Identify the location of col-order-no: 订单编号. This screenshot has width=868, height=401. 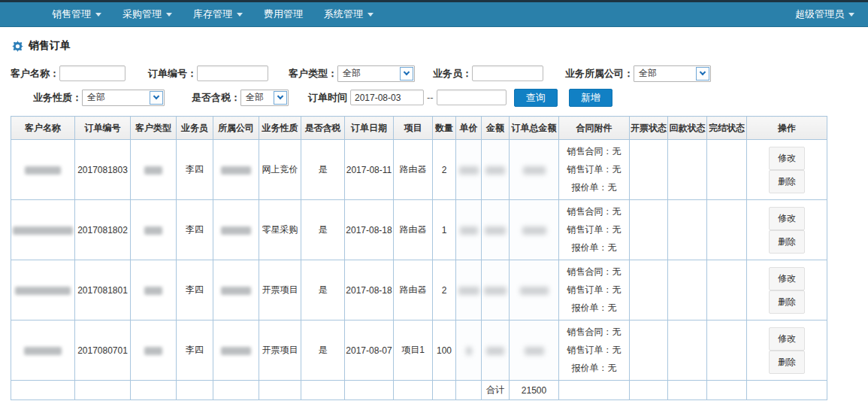
(103, 128).